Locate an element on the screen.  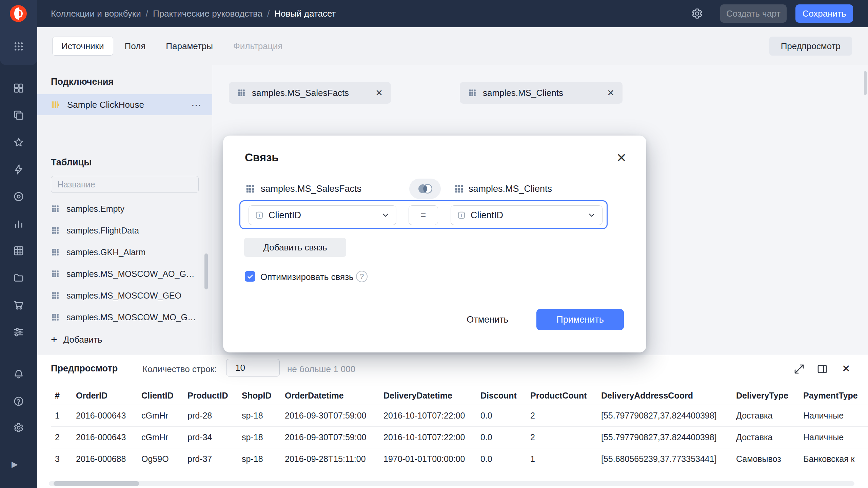
datalens-logo is located at coordinates (18, 14).